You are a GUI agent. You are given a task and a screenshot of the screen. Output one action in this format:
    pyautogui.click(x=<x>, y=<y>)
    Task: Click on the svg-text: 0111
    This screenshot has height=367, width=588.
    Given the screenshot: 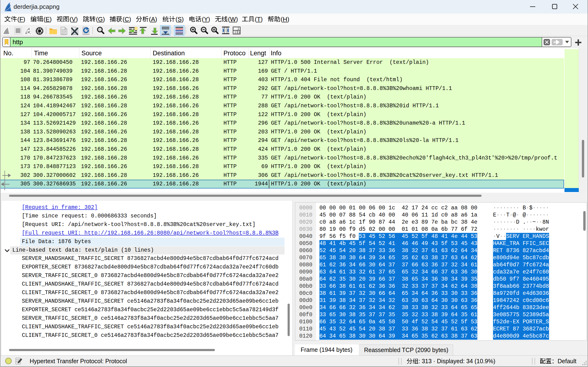 What is the action you would take?
    pyautogui.click(x=64, y=34)
    